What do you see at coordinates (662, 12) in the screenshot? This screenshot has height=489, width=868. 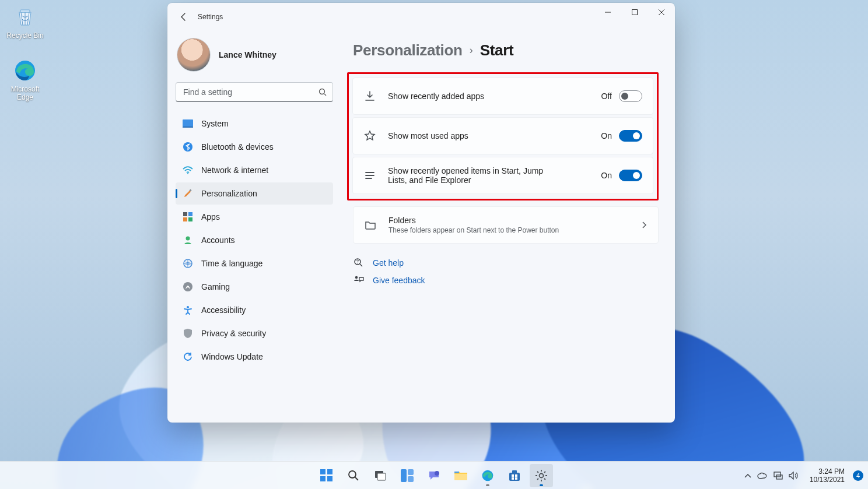 I see `close-button` at bounding box center [662, 12].